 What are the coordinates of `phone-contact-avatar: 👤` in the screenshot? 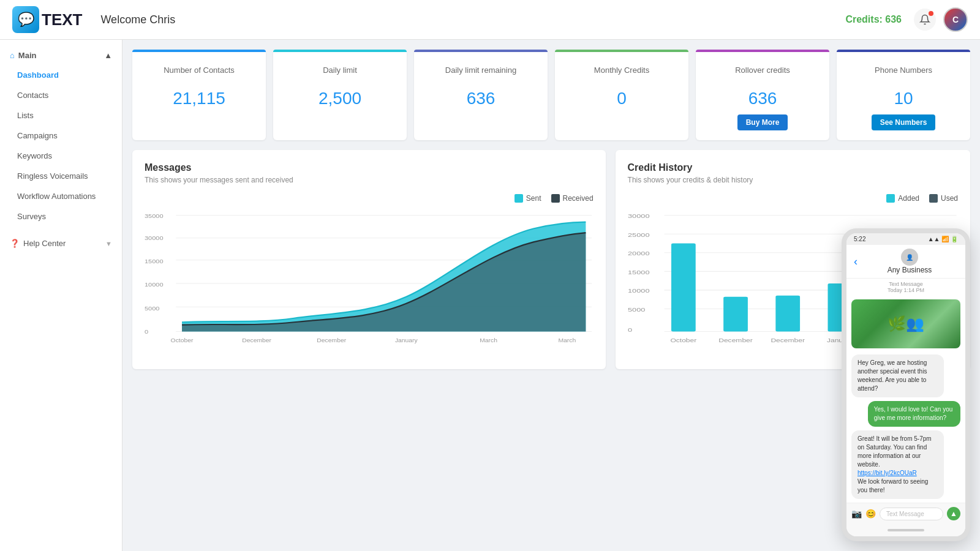 It's located at (910, 257).